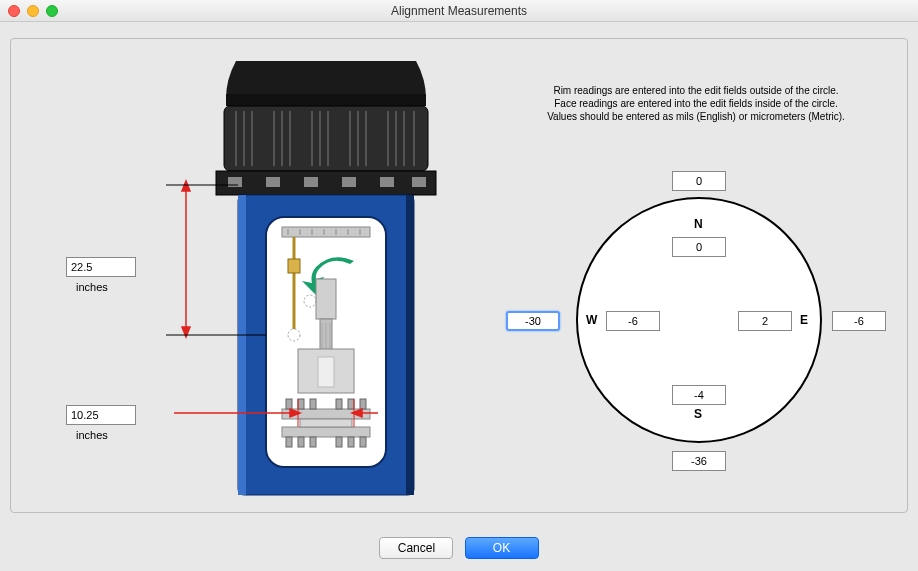 This screenshot has height=571, width=918. I want to click on face-n-input, so click(699, 247).